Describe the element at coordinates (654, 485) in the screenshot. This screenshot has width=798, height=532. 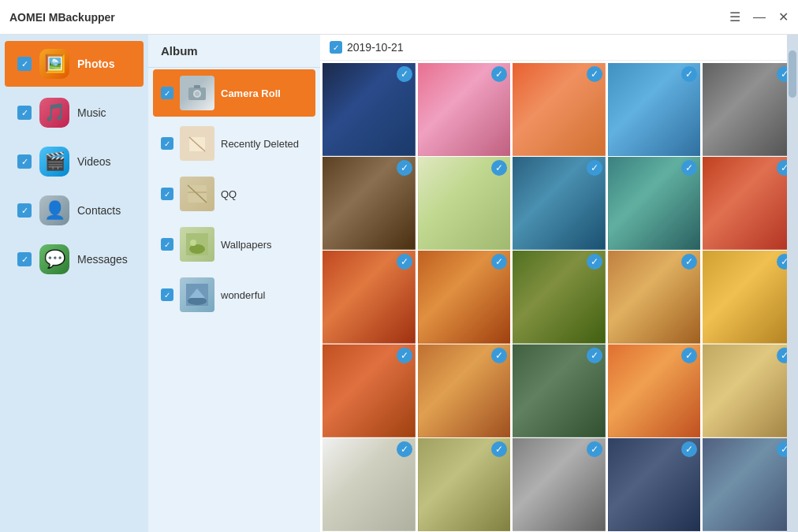
I see `photo-cell-24: ✓` at that location.